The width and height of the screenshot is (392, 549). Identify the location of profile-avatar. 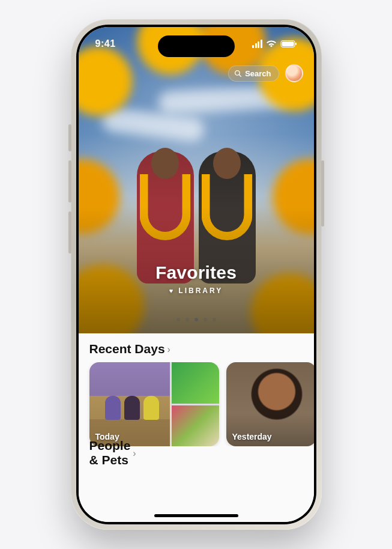
(294, 73).